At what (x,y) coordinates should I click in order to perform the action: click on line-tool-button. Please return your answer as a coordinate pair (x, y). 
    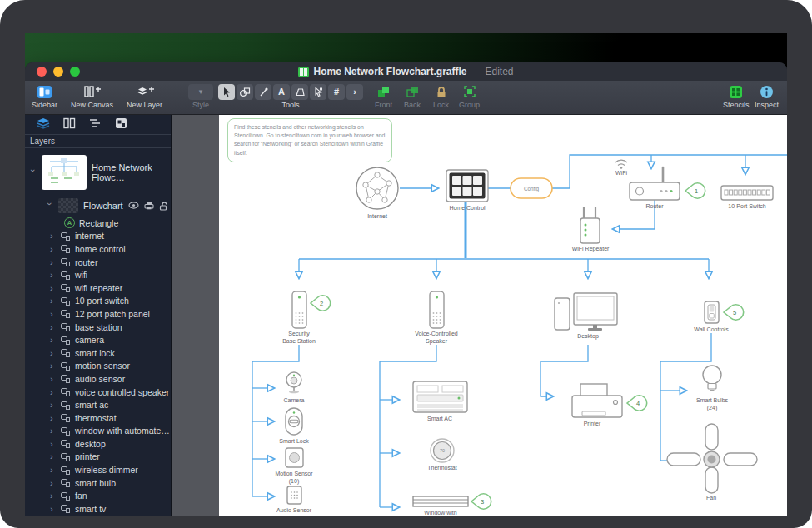
    Looking at the image, I should click on (263, 92).